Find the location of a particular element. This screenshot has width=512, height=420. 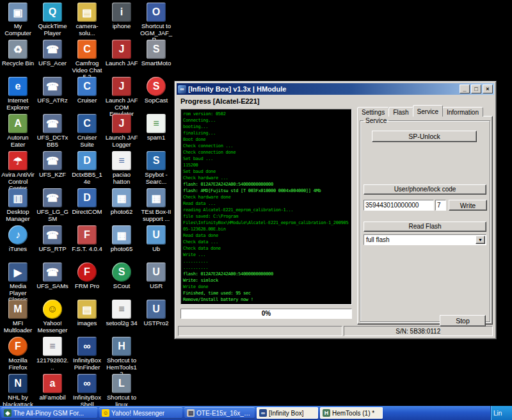

desktop-icon-spybot-searc: SSpybot - Searc... is located at coordinates (156, 168).